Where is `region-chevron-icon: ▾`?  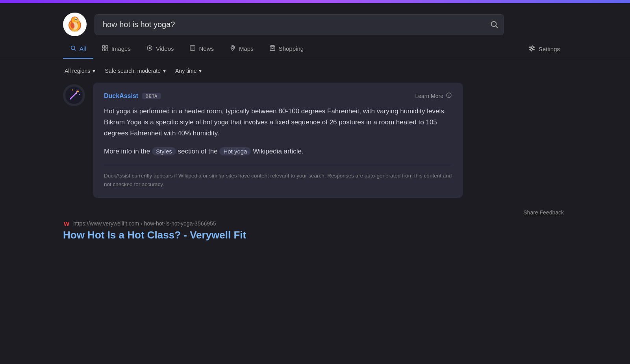 region-chevron-icon: ▾ is located at coordinates (94, 71).